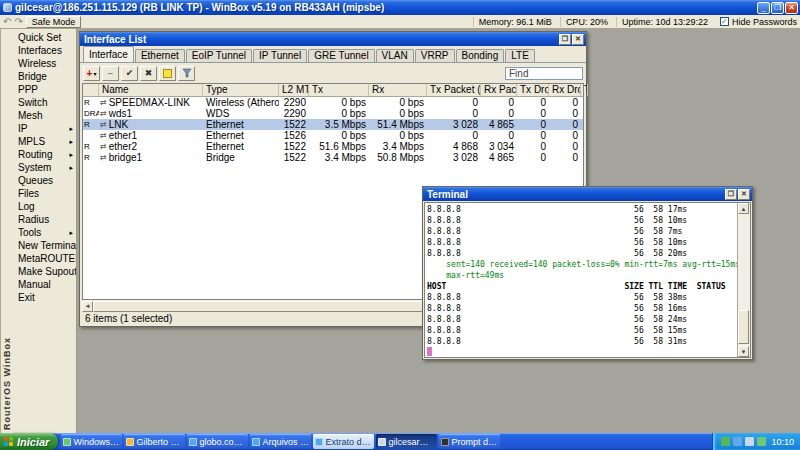 This screenshot has height=450, width=800. I want to click on sidebar-item-new-terminal: New Terminal, so click(44, 246).